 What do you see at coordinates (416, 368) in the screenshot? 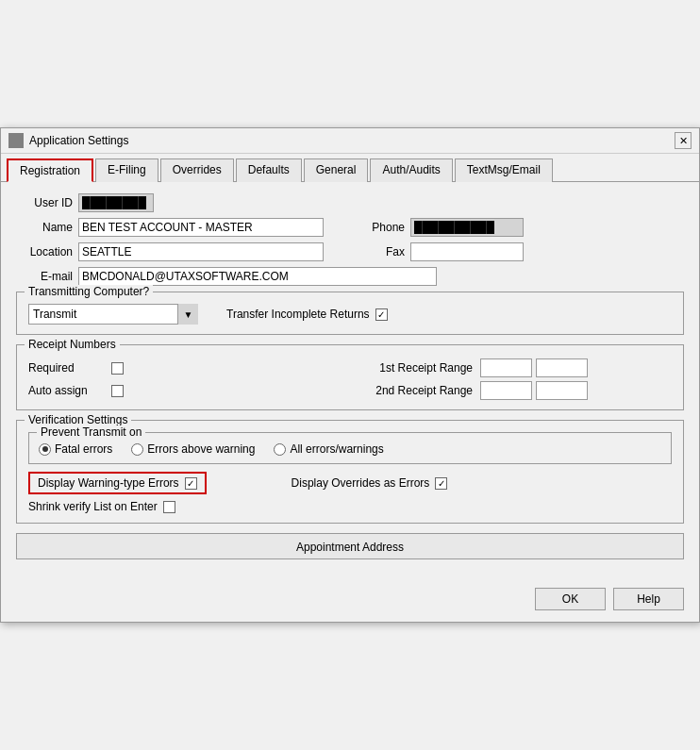
I see `first-range-label: 1st Receipt Range` at bounding box center [416, 368].